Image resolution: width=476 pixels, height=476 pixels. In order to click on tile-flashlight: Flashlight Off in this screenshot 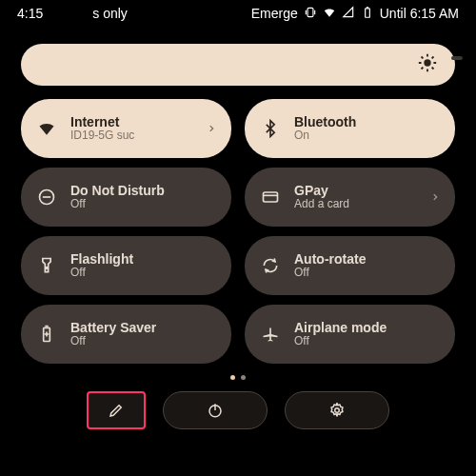, I will do `click(126, 266)`.